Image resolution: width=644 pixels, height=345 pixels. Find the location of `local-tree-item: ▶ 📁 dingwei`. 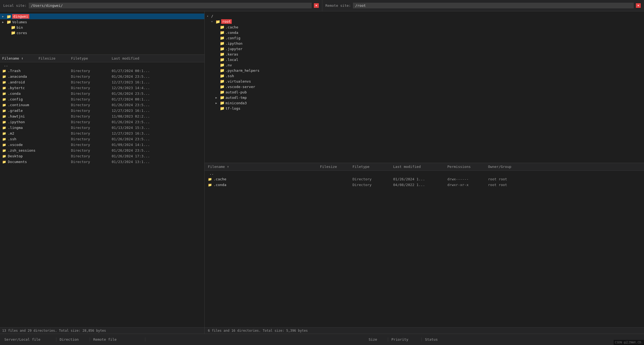

local-tree-item: ▶ 📁 dingwei is located at coordinates (102, 16).